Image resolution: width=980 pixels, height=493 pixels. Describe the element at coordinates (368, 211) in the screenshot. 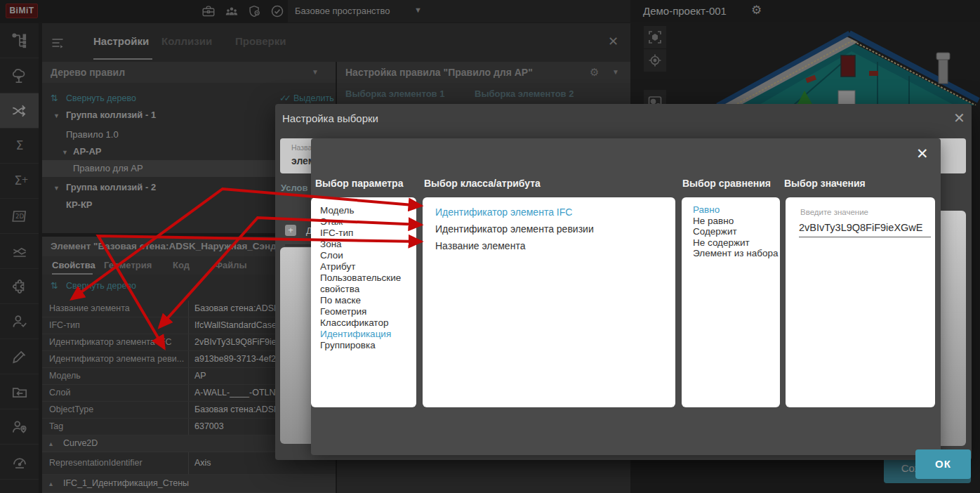

I see `parameter-option: Модель` at that location.